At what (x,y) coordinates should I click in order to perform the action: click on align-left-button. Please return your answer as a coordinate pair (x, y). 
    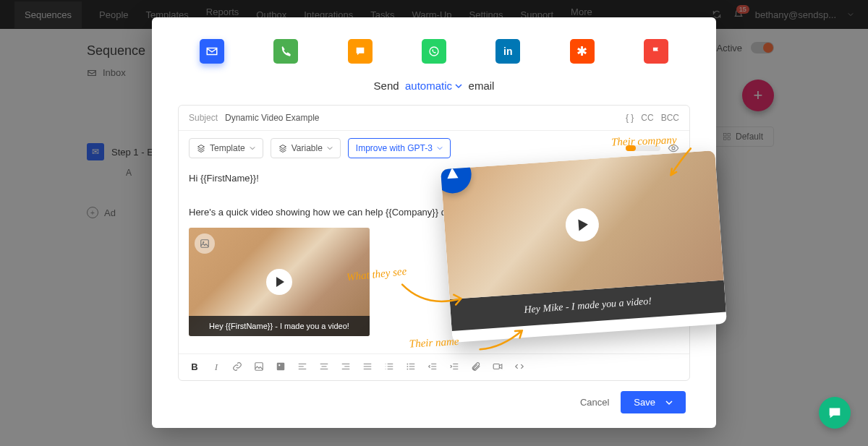
    Looking at the image, I should click on (303, 367).